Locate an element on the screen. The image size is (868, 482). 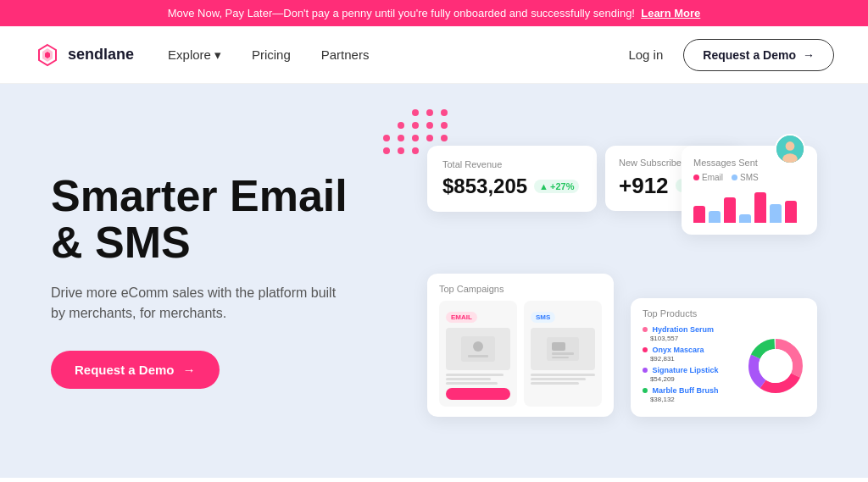
avatar is located at coordinates (790, 149).